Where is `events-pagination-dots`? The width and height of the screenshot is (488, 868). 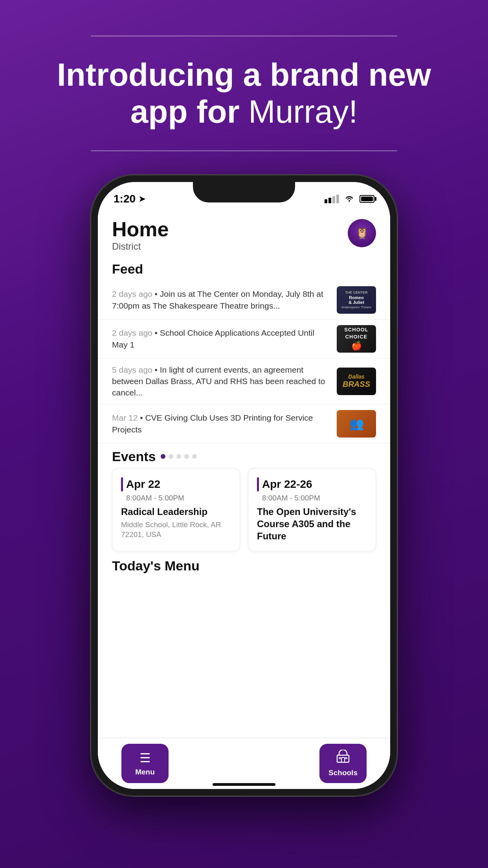 events-pagination-dots is located at coordinates (179, 456).